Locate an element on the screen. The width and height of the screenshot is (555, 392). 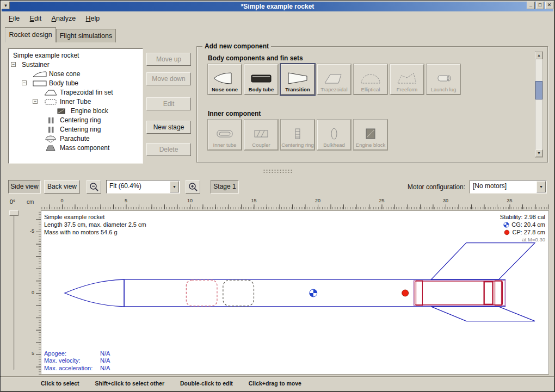
nose-cone-icon is located at coordinates (40, 74).